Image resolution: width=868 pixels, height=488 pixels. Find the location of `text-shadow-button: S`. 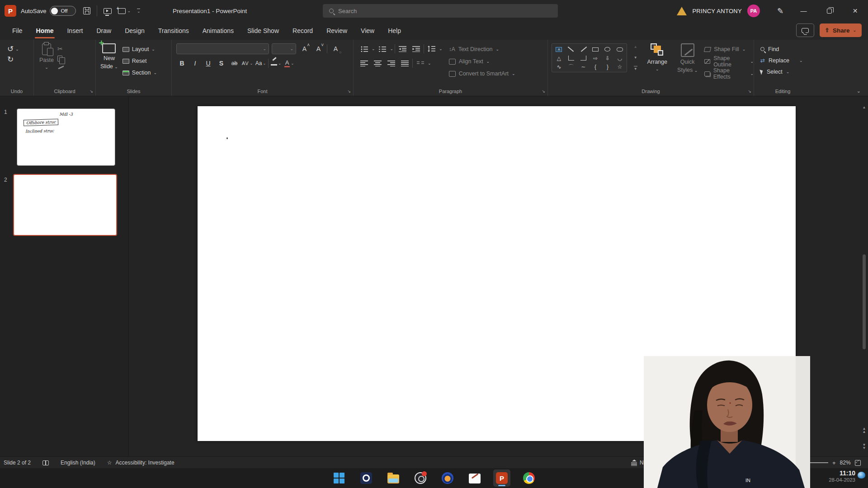

text-shadow-button: S is located at coordinates (222, 63).